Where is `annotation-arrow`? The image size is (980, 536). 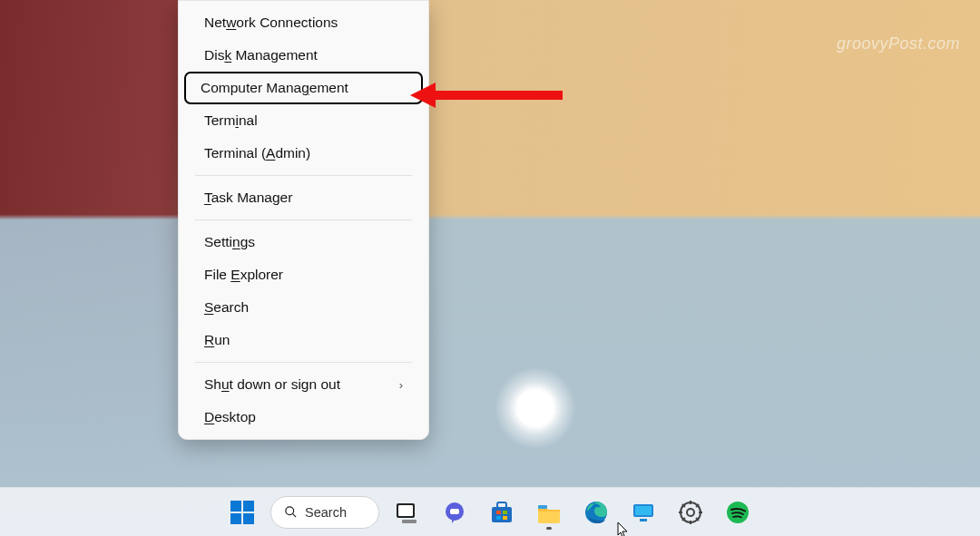
annotation-arrow is located at coordinates (487, 95).